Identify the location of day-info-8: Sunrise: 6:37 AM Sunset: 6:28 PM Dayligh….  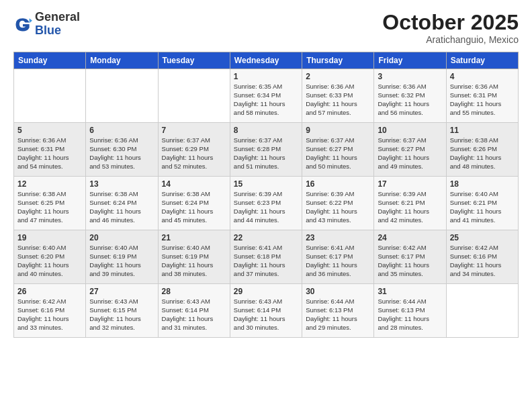
(266, 153).